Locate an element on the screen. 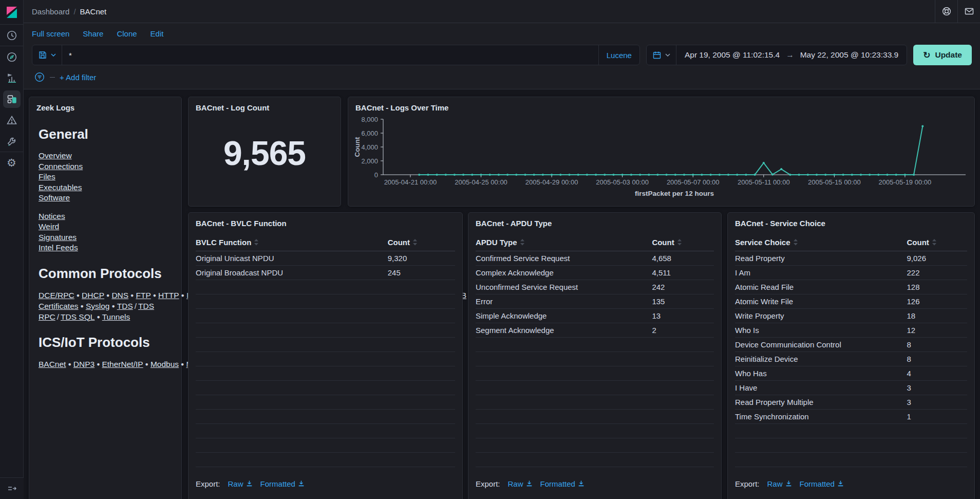  cell-label: Complex Acknowledge is located at coordinates (564, 272).